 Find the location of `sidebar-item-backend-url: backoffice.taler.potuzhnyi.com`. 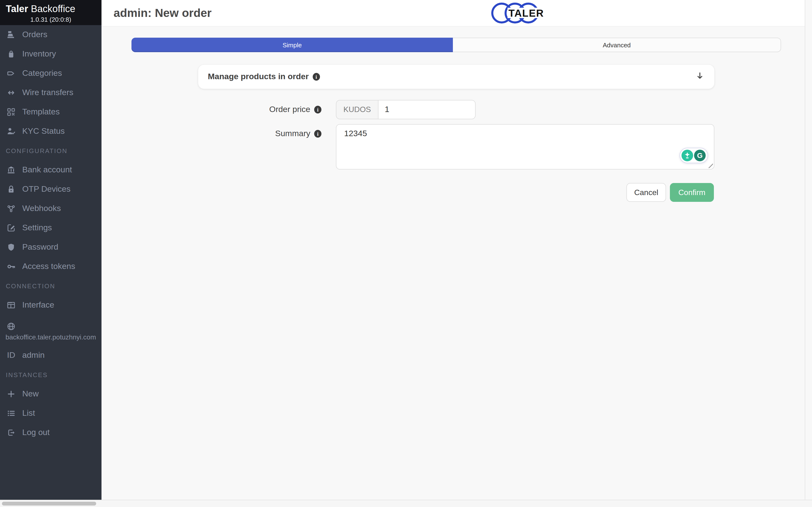

sidebar-item-backend-url: backoffice.taler.potuzhnyi.com is located at coordinates (51, 330).